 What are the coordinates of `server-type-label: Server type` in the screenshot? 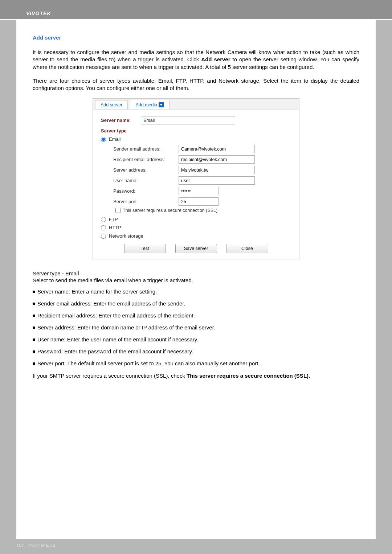 It's located at (196, 131).